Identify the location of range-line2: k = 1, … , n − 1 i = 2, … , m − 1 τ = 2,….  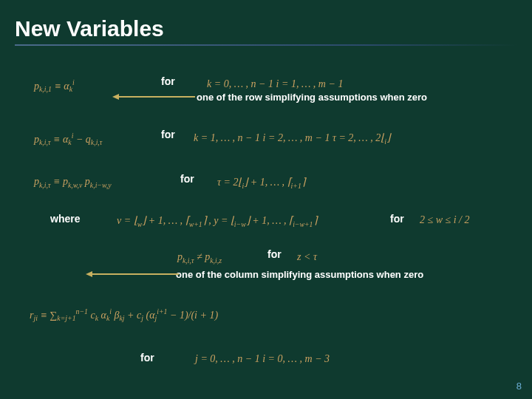
(292, 139).